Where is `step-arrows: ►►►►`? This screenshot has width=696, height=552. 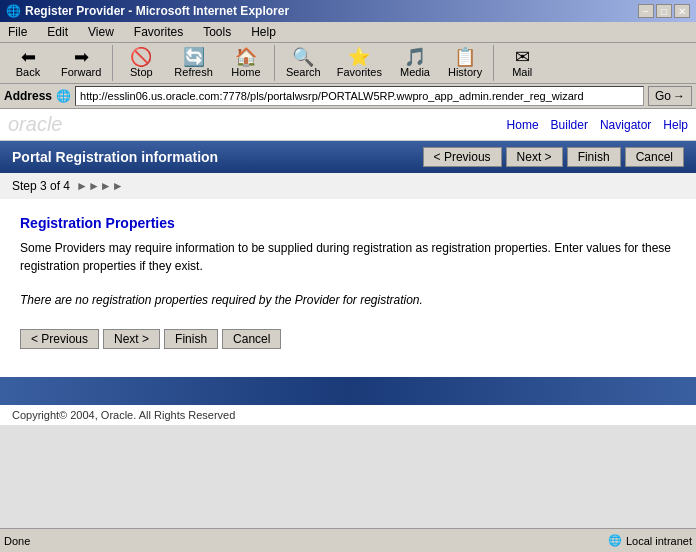
step-arrows: ►►►► is located at coordinates (100, 186).